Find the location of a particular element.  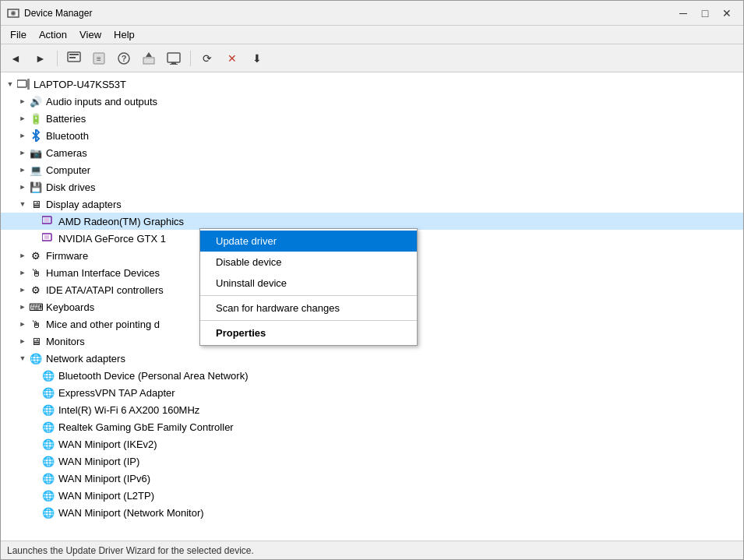

expressvpn-icon: 🌐 is located at coordinates (48, 393).